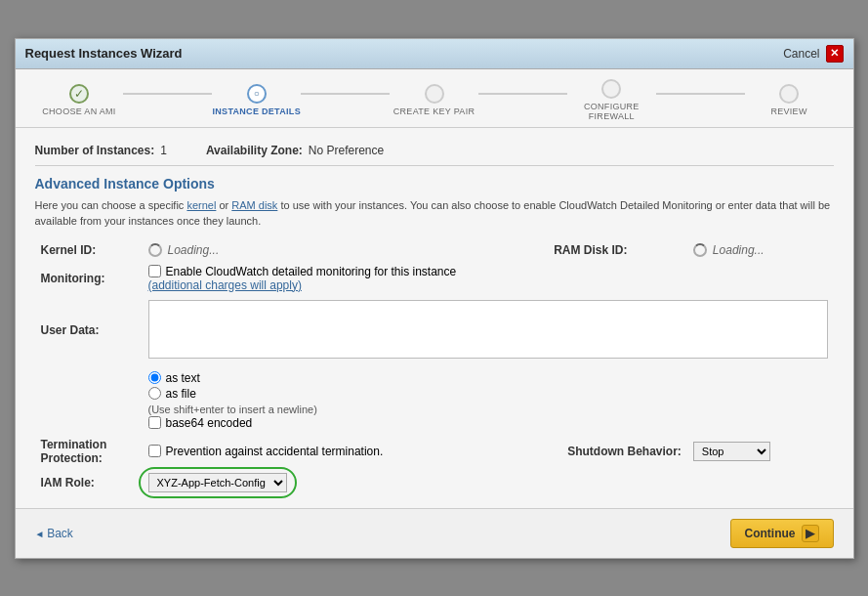 This screenshot has height=596, width=868. Describe the element at coordinates (835, 54) in the screenshot. I see `close-button: ✕` at that location.